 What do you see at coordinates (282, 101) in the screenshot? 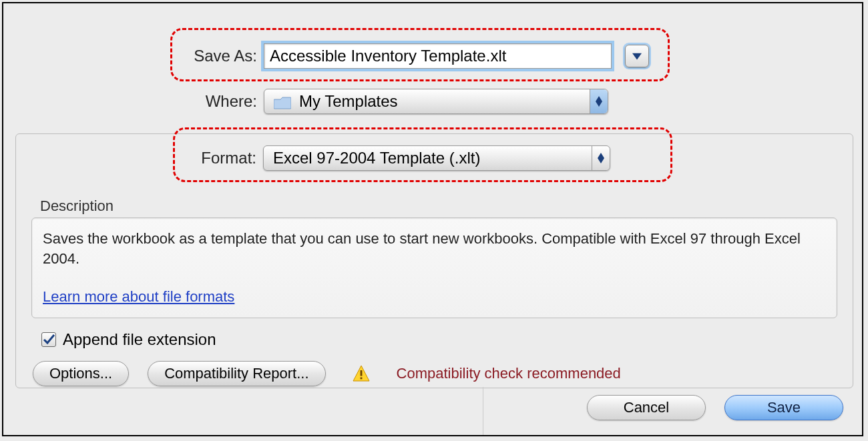
I see `folder-icon` at bounding box center [282, 101].